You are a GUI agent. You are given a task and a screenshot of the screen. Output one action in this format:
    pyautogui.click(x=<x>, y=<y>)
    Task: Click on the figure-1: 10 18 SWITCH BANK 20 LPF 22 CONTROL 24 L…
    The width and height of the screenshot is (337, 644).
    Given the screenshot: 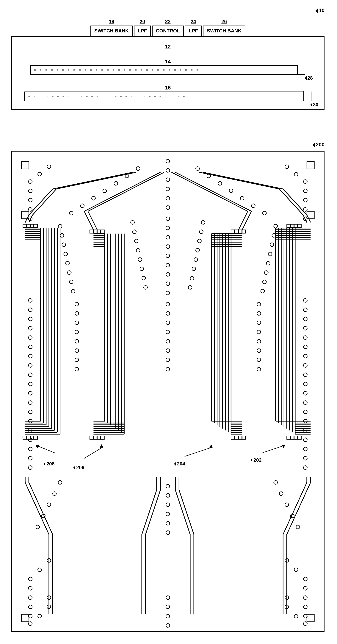 What is the action you would take?
    pyautogui.click(x=168, y=59)
    